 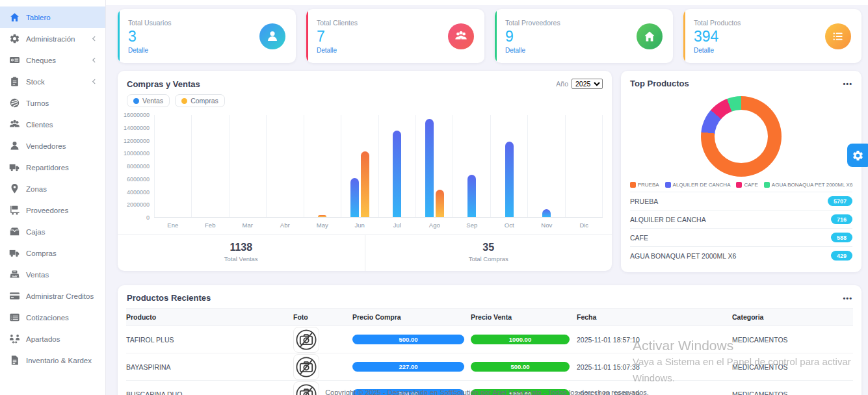 I want to click on sidebar-item-compras: Compras, so click(x=53, y=253).